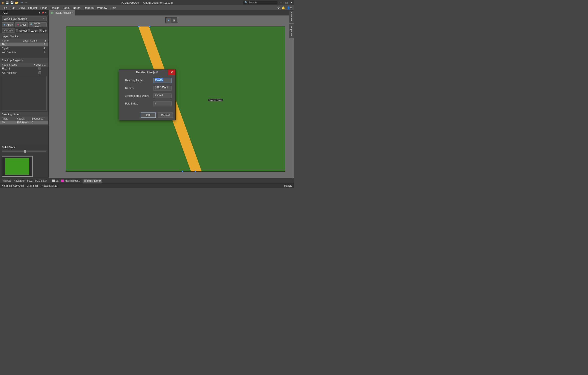 This screenshot has width=588, height=375. What do you see at coordinates (50, 186) in the screenshot?
I see `status-snap: (Hotspot Snap)` at bounding box center [50, 186].